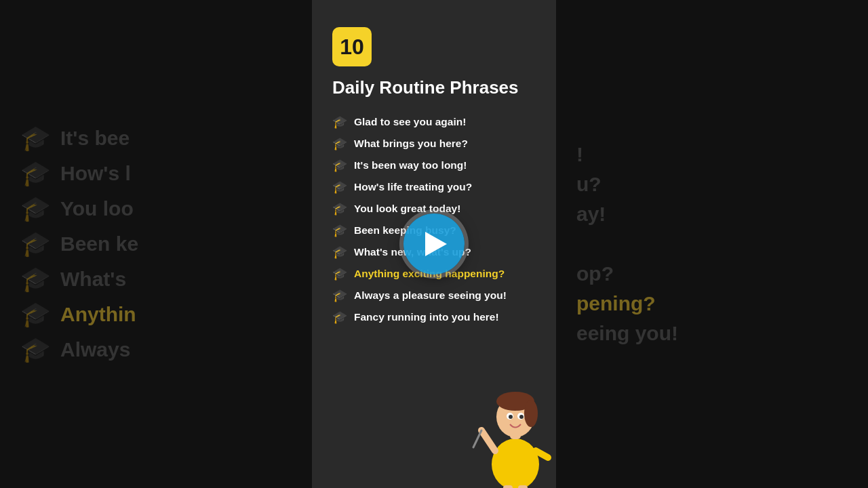 The width and height of the screenshot is (868, 488). Describe the element at coordinates (434, 88) in the screenshot. I see `main-title: Daily Routine Phrases` at that location.